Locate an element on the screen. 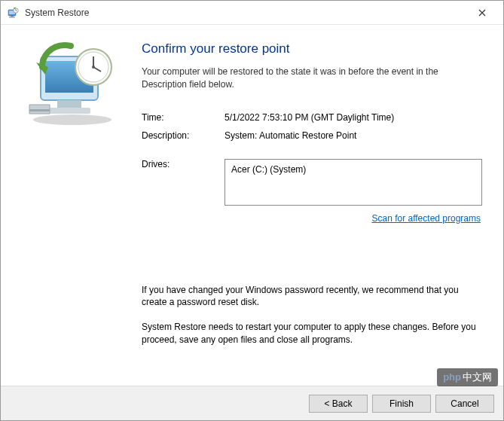 The width and height of the screenshot is (504, 421). time-row: Time: 5/1/2022 7:53:10 PM (GMT Daylight … is located at coordinates (312, 117).